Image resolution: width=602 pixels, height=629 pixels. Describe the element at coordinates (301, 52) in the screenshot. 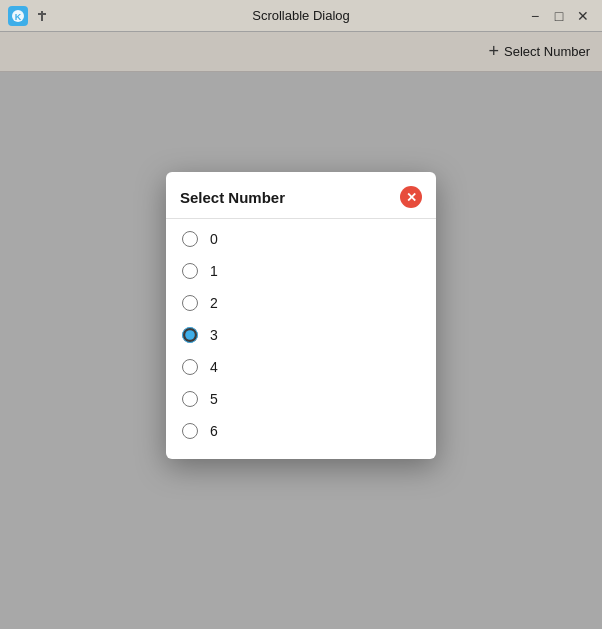

I see `toolbar: + Select Number` at that location.